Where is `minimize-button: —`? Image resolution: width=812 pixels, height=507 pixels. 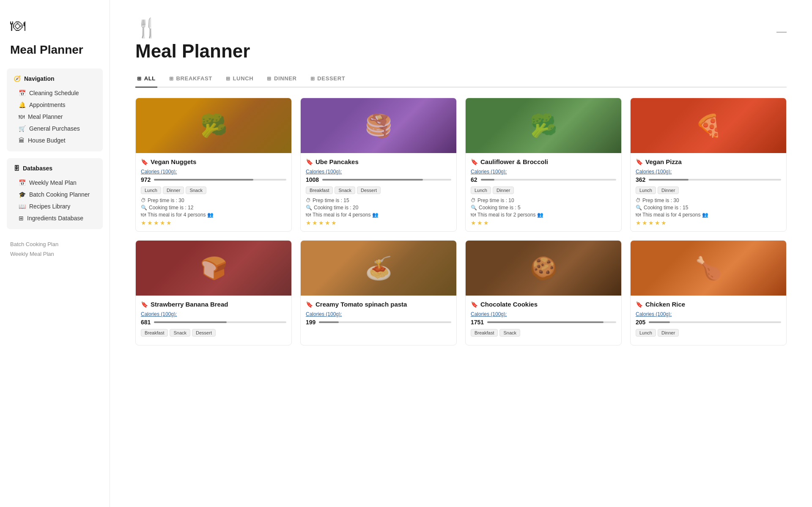 minimize-button: — is located at coordinates (782, 31).